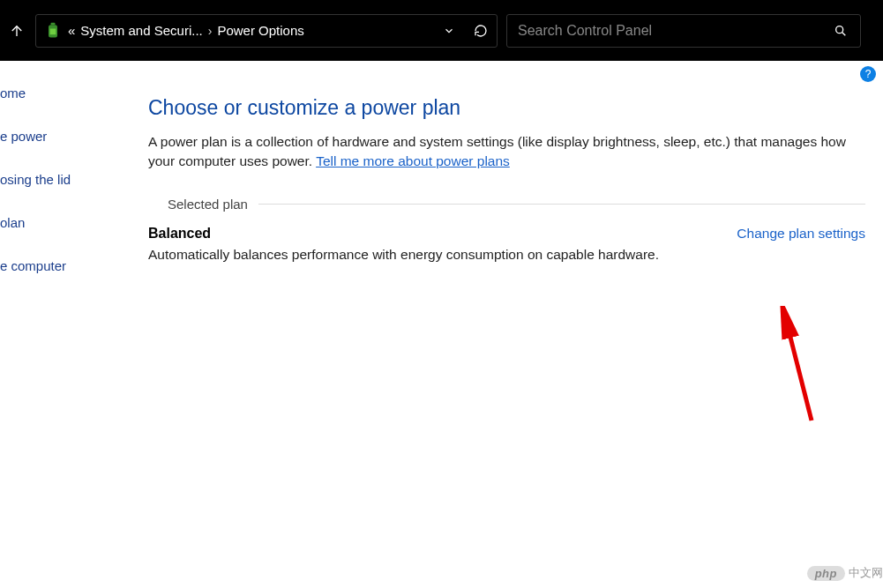  I want to click on sidebar-item-power: e power, so click(62, 136).